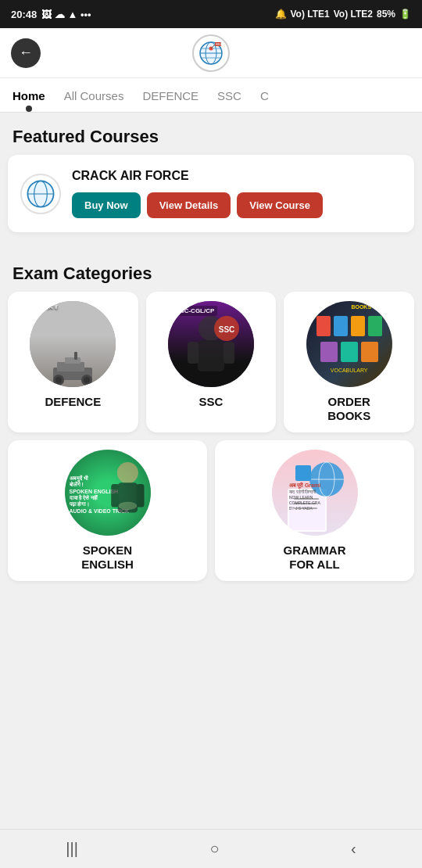 The image size is (422, 868). I want to click on svg-text: EDUC, so click(219, 45).